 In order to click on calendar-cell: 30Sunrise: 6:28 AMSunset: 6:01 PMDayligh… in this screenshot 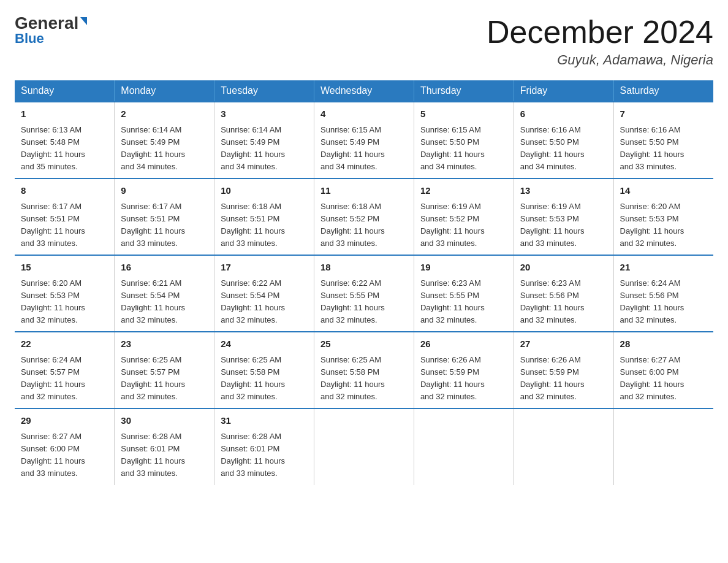, I will do `click(164, 446)`.